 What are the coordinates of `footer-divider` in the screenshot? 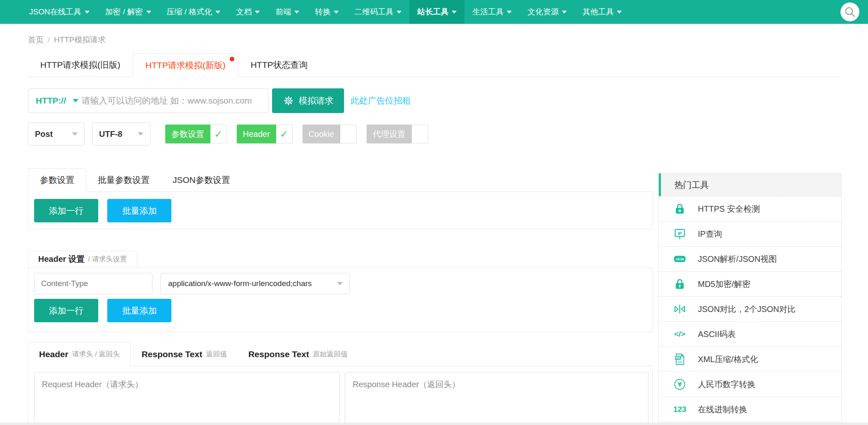 It's located at (434, 424).